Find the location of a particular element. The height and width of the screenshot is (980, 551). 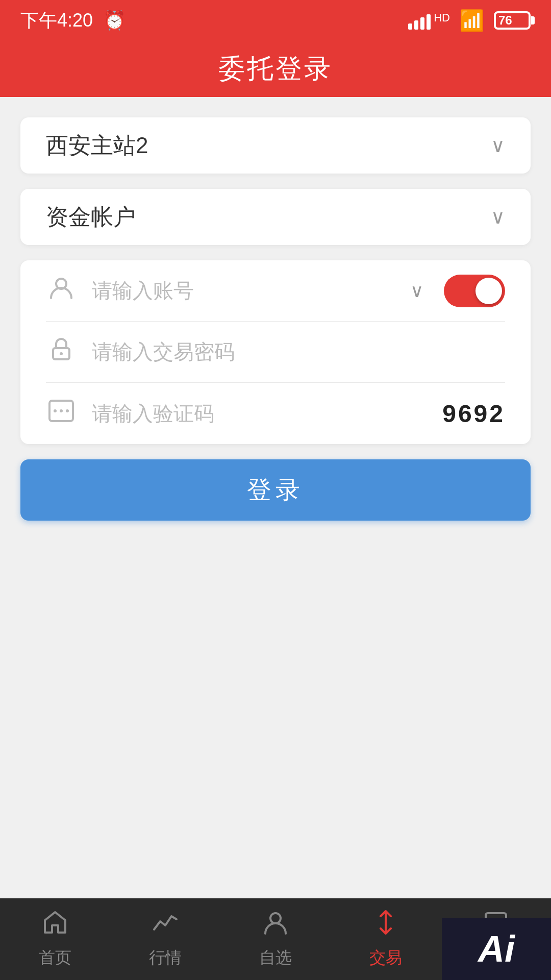

hd-label: HD is located at coordinates (442, 18).